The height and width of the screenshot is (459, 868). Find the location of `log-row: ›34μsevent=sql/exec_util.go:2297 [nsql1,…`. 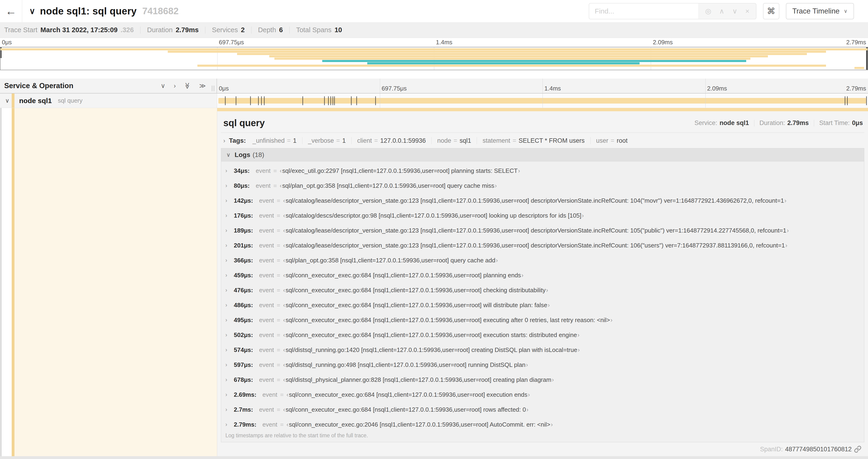

log-row: ›34μsevent=sql/exec_util.go:2297 [nsql1,… is located at coordinates (542, 171).